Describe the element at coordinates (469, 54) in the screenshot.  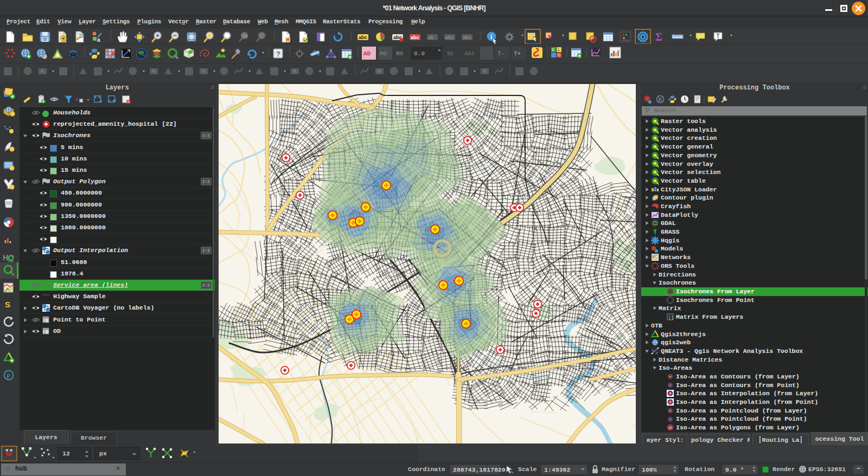
I see `svg-text: ADJ` at that location.